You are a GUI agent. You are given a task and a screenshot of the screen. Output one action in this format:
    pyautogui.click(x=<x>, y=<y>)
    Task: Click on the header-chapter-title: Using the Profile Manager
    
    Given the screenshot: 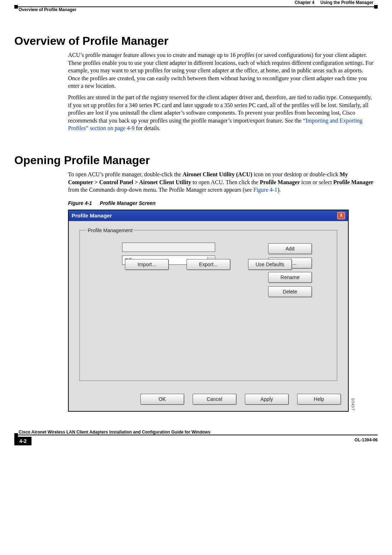 What is the action you would take?
    pyautogui.click(x=347, y=3)
    